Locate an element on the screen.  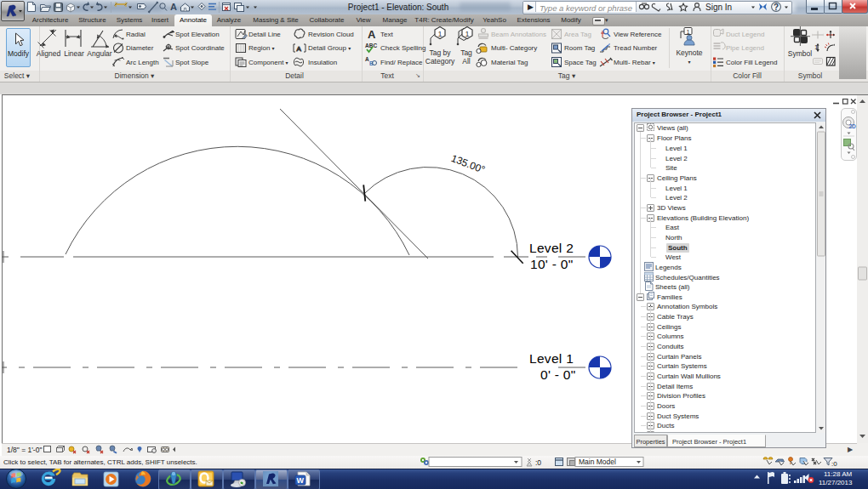
svg-text: Sign In is located at coordinates (718, 7).